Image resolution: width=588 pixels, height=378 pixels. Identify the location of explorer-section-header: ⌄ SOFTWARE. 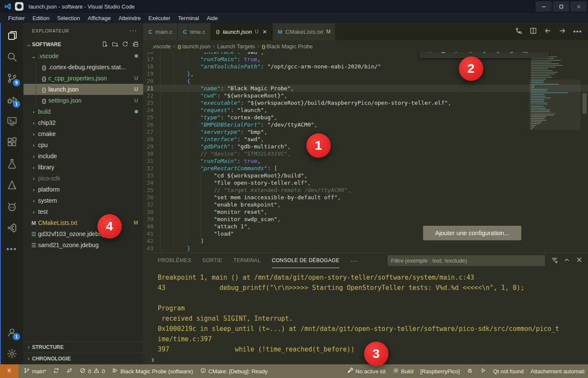
(83, 44).